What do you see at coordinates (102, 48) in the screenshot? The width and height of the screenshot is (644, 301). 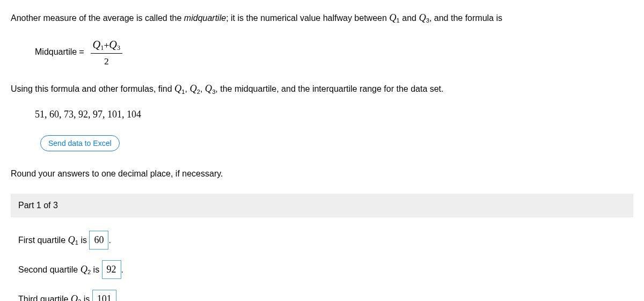 I see `frac-q1-sub: 1` at bounding box center [102, 48].